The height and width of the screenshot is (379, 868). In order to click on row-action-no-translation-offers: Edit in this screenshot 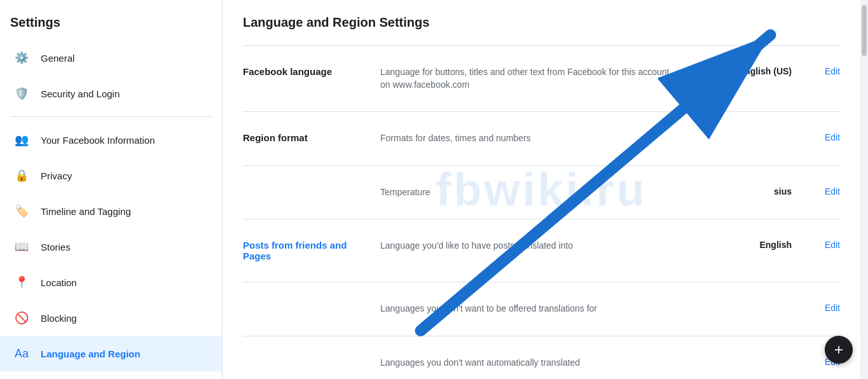, I will do `click(821, 308)`.